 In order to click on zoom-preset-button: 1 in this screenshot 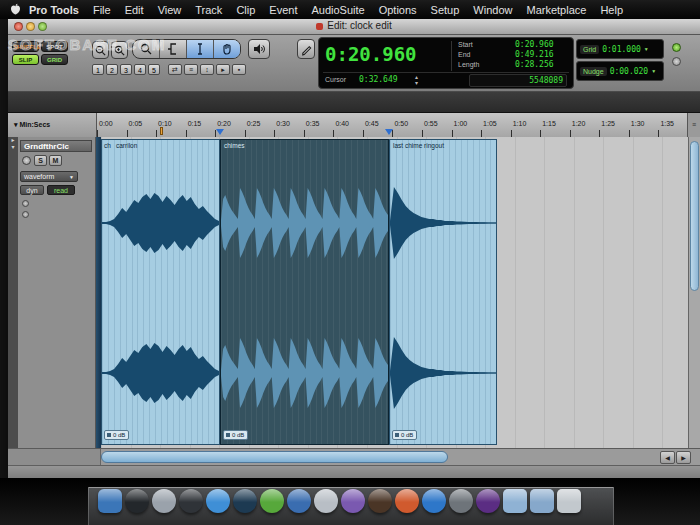, I will do `click(98, 70)`.